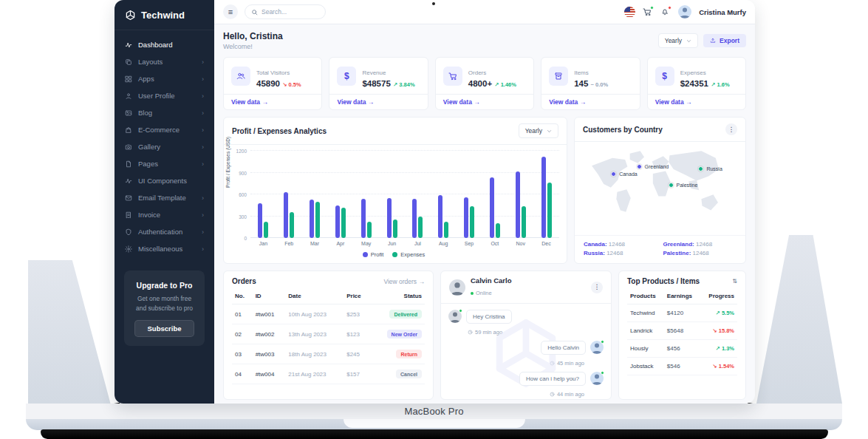  What do you see at coordinates (374, 254) in the screenshot?
I see `legend-item-profit: Profit` at bounding box center [374, 254].